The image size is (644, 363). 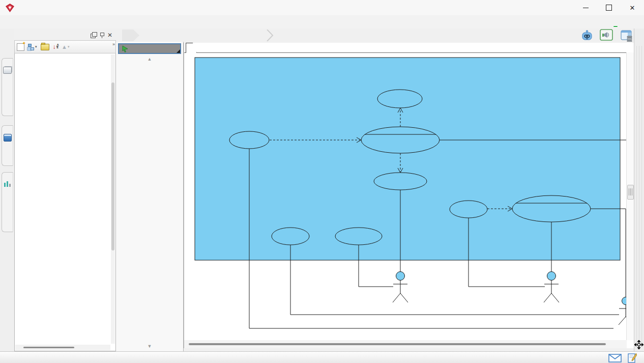 What do you see at coordinates (400, 140) in the screenshot?
I see `use-case-place-order` at bounding box center [400, 140].